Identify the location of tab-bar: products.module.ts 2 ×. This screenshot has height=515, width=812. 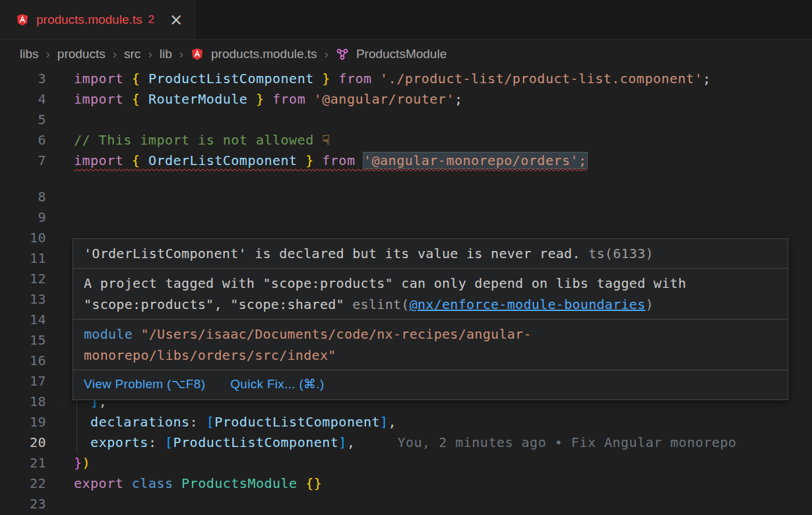
(406, 20).